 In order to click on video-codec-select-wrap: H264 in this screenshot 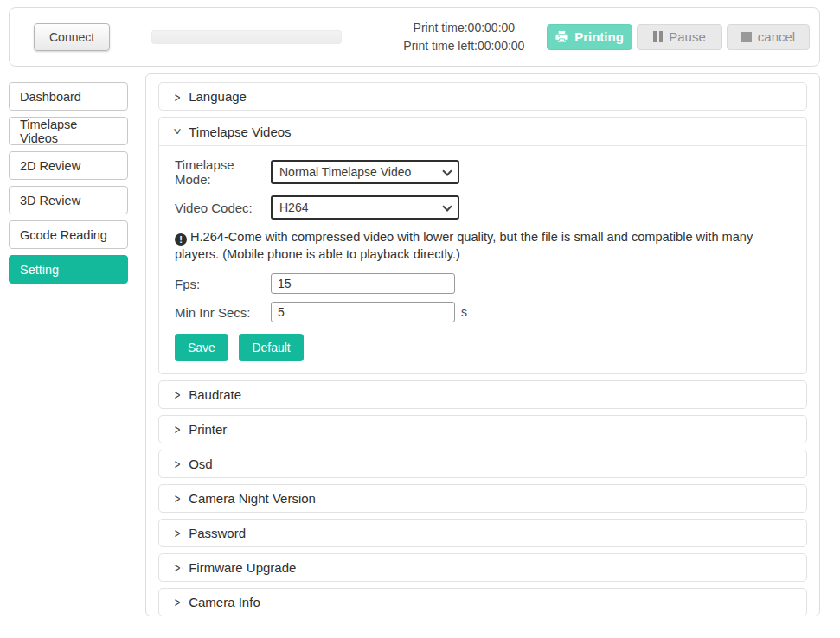, I will do `click(365, 207)`.